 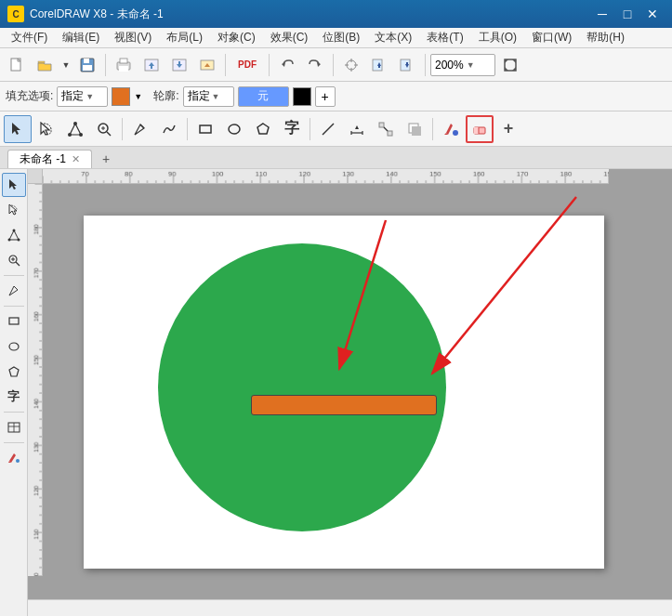 What do you see at coordinates (169, 129) in the screenshot?
I see `freehand-tool` at bounding box center [169, 129].